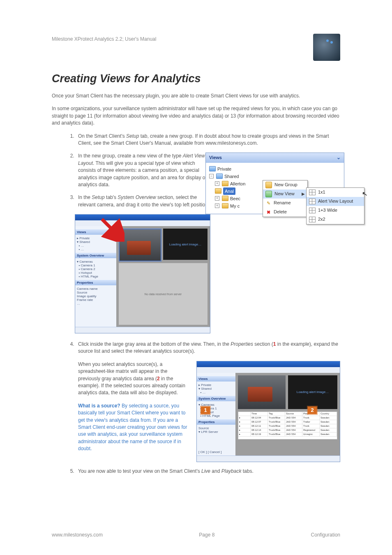  I want to click on step-2-text-c: . This will give you a special type of v…, so click(142, 174).